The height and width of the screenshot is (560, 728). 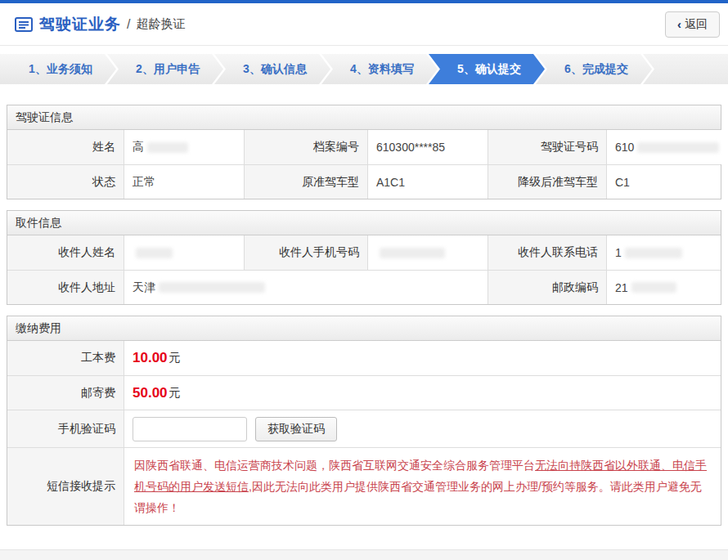 I want to click on table-row: 状态 正常 原准驾车型 A1C1 降级后准驾车型 C1, so click(x=364, y=181).